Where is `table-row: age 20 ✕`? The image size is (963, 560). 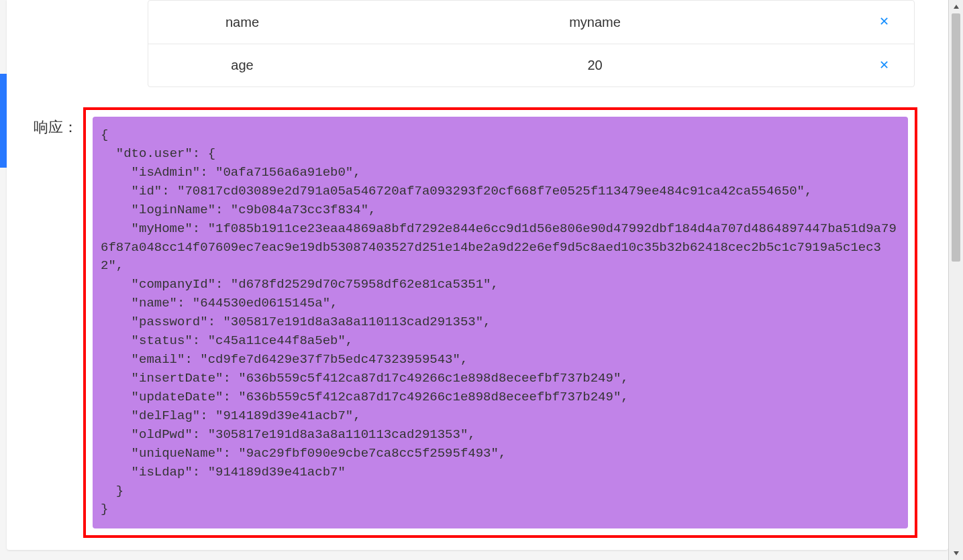 table-row: age 20 ✕ is located at coordinates (531, 65).